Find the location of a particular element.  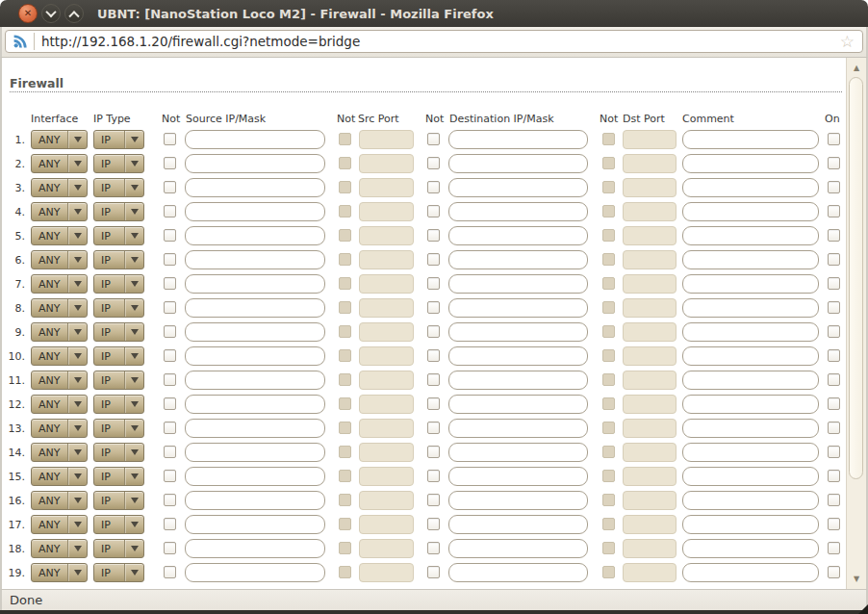

scroll-up-button: ▲ is located at coordinates (856, 67).